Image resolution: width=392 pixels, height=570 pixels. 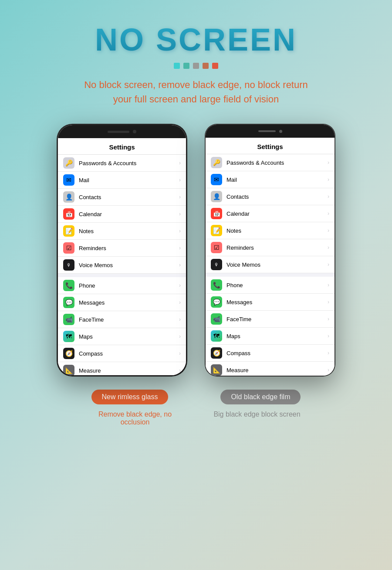 What do you see at coordinates (69, 265) in the screenshot?
I see `icon-voicememos: 🎙` at bounding box center [69, 265].